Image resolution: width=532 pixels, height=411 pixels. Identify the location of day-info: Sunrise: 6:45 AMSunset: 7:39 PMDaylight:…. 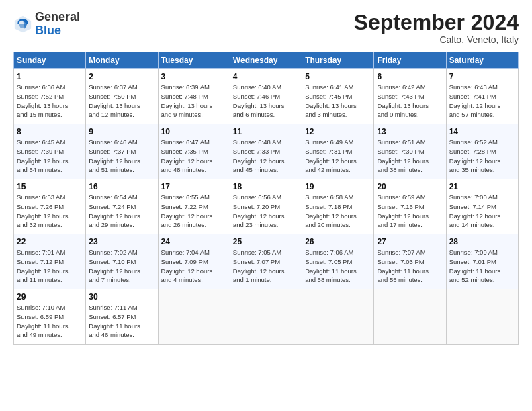
(50, 156).